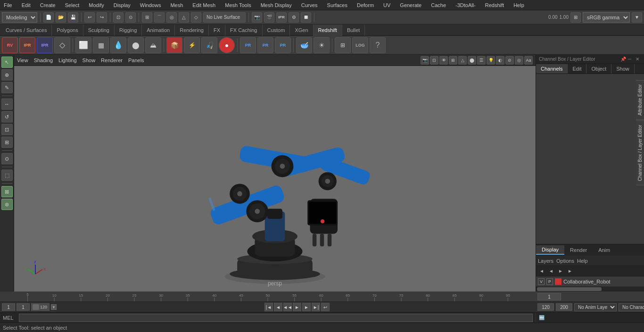 The width and height of the screenshot is (644, 332). I want to click on snap-to-grid-icon: ⊞, so click(147, 17).